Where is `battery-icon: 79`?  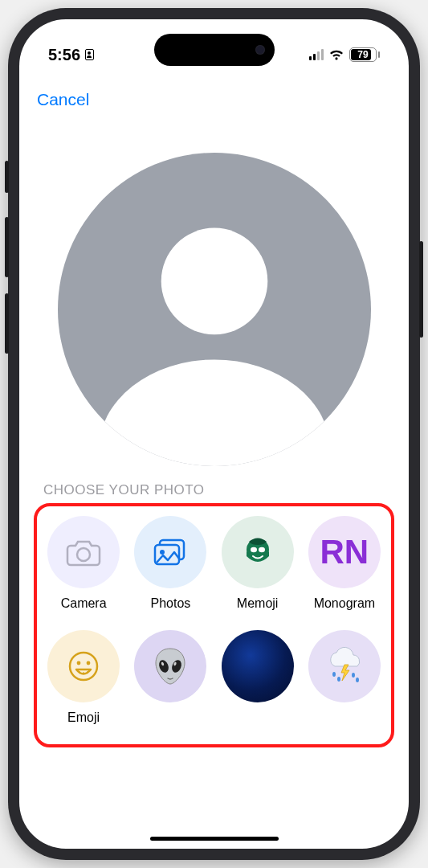
battery-icon: 79 is located at coordinates (365, 55).